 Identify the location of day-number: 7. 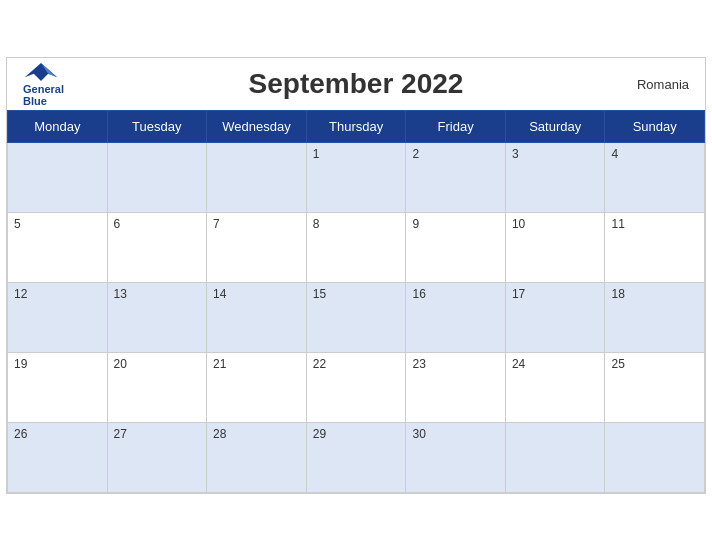
(216, 224).